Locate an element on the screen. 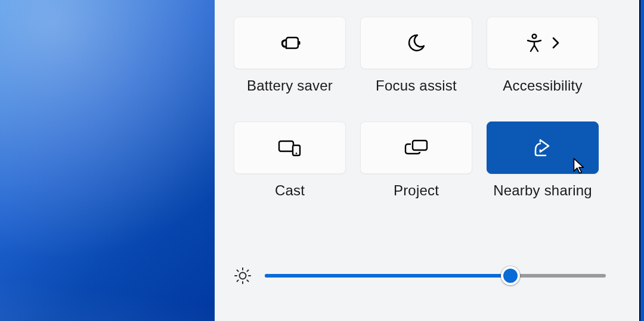  quick-tile-battery-saver: Battery saver is located at coordinates (290, 55).